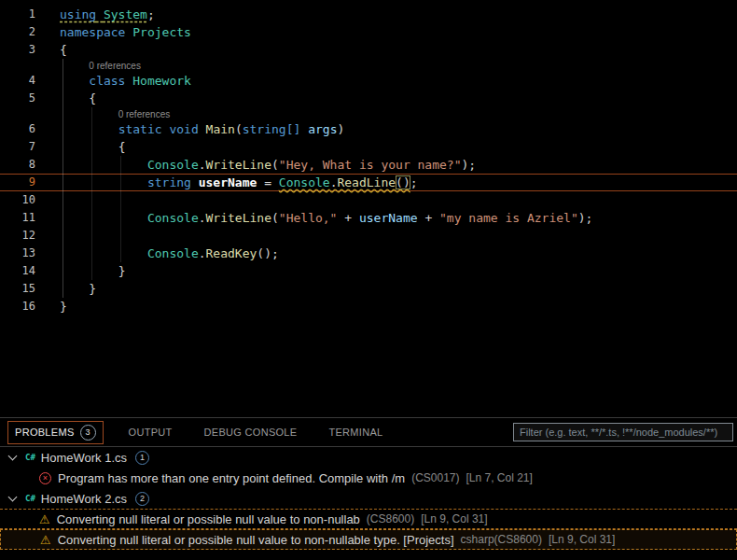 This screenshot has height=560, width=737. Describe the element at coordinates (84, 457) in the screenshot. I see `file-name: HomeWork 1.cs` at that location.